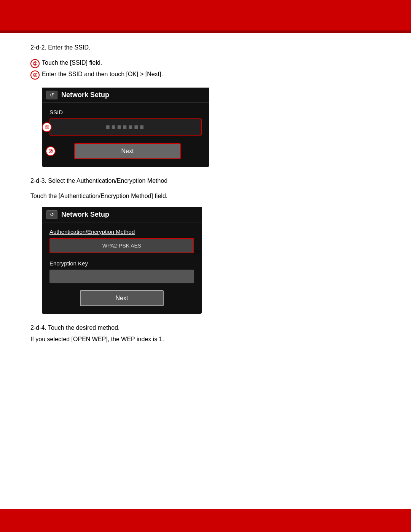 This screenshot has width=411, height=532. Describe the element at coordinates (122, 276) in the screenshot. I see `enc-input` at that location.